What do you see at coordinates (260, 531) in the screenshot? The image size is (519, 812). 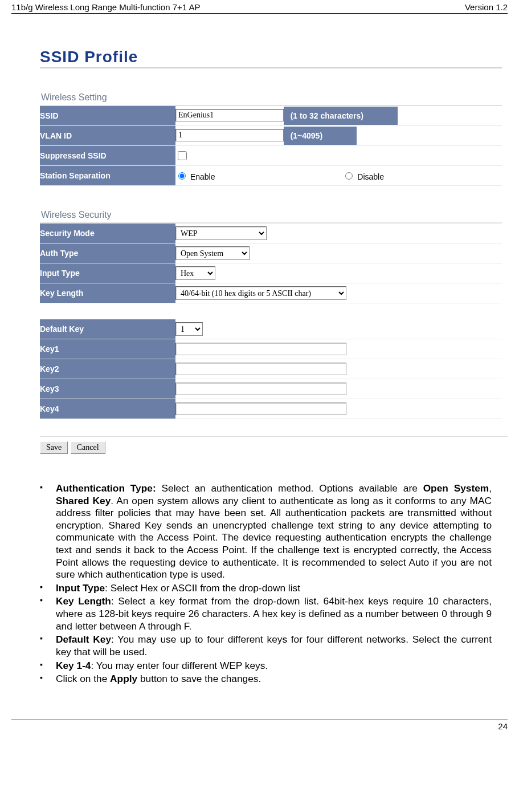 I see `note-auth-type: Authentication Type: Select an authentic…` at bounding box center [260, 531].